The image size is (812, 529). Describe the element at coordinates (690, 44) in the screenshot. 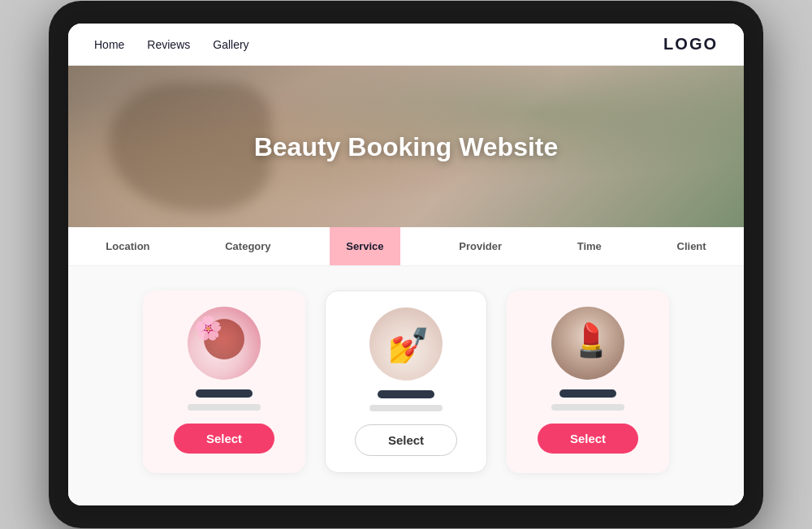

I see `nav-logo: LOGO` at that location.